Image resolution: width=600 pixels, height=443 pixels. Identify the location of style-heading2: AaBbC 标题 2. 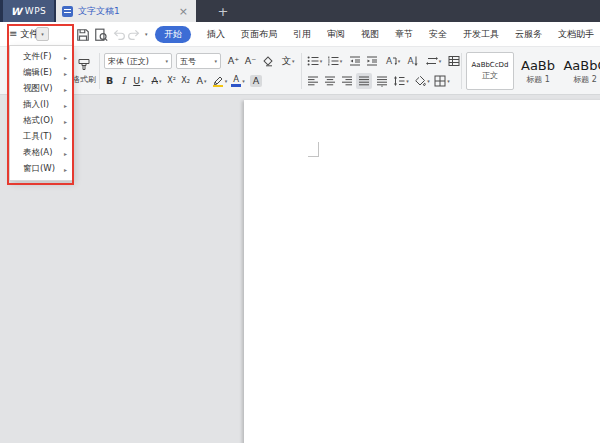
(580, 71).